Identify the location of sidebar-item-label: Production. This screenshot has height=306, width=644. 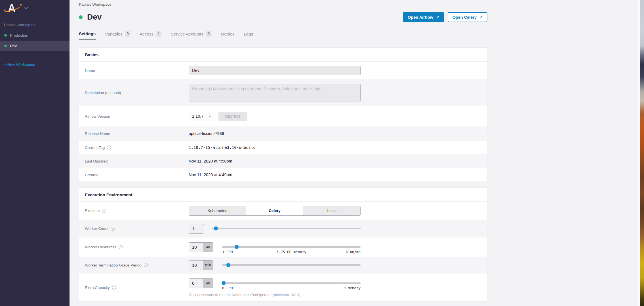
(19, 35).